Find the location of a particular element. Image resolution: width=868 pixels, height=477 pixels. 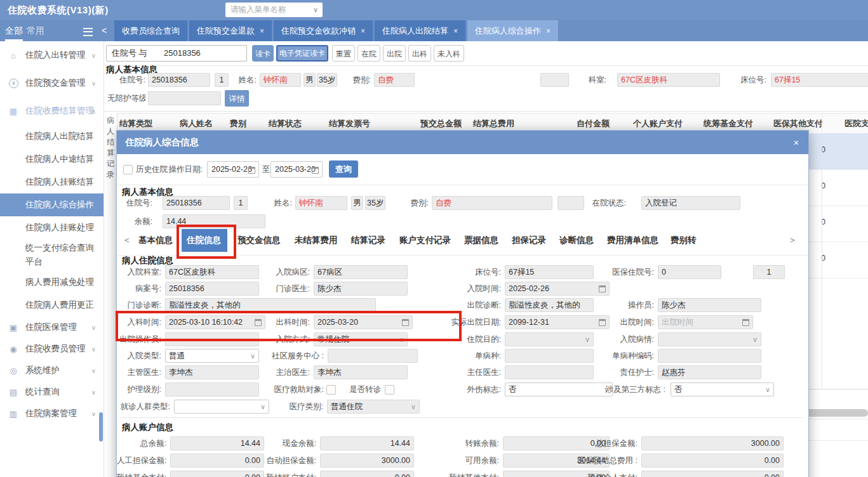

menu-collapse-icon is located at coordinates (88, 32).